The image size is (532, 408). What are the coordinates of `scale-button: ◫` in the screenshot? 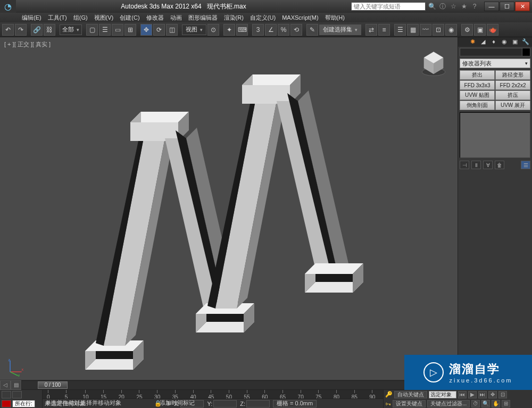 It's located at (172, 30).